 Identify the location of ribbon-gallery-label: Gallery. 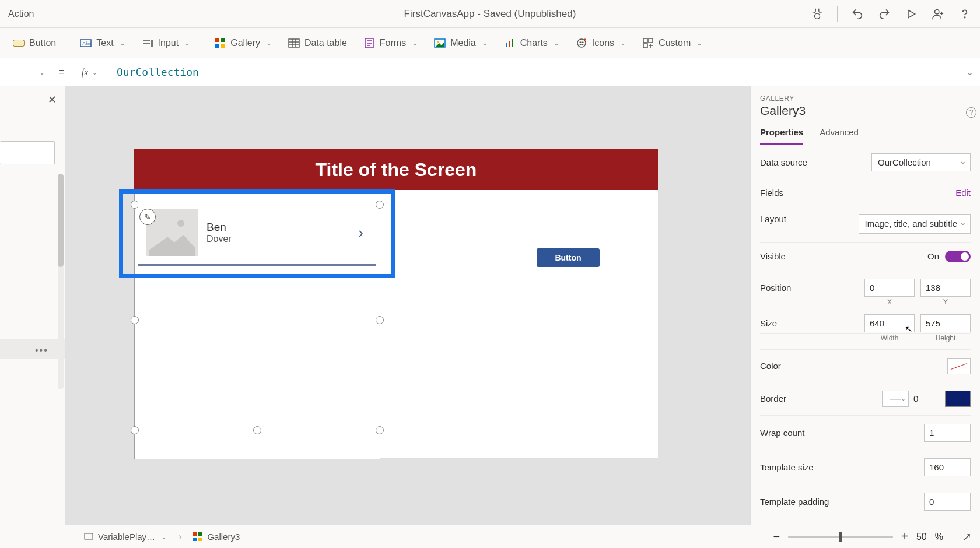
(245, 43).